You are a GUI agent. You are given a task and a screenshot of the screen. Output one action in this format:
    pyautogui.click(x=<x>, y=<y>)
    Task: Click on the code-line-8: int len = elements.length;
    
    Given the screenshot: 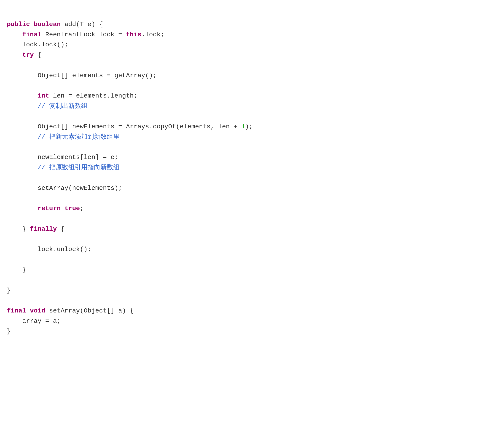 What is the action you would take?
    pyautogui.click(x=252, y=96)
    